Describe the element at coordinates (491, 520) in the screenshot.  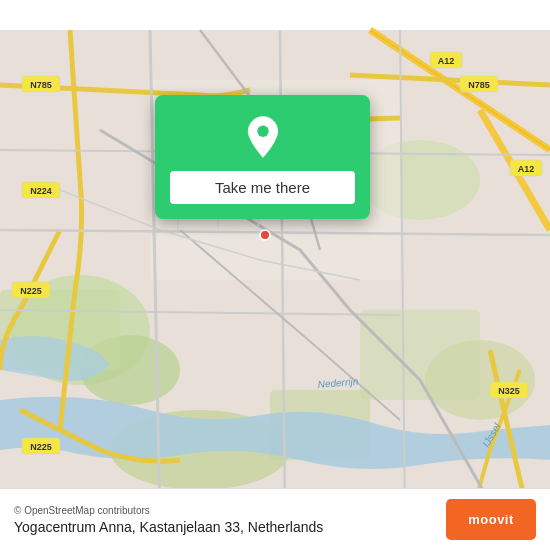
I see `svg-text: moovit` at that location.